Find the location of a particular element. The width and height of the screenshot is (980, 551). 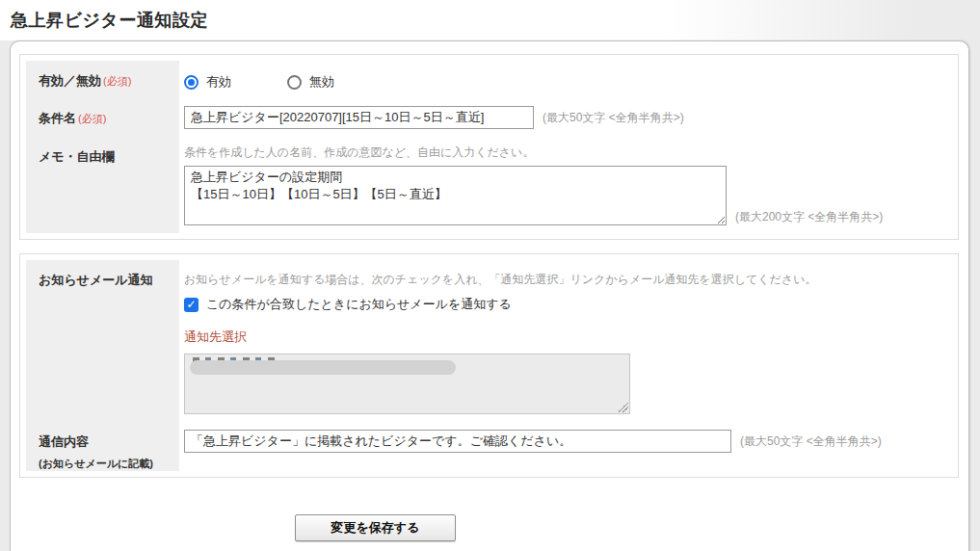

enabled-row: 有効／無効(必須) 有効 無効 is located at coordinates (490, 79).